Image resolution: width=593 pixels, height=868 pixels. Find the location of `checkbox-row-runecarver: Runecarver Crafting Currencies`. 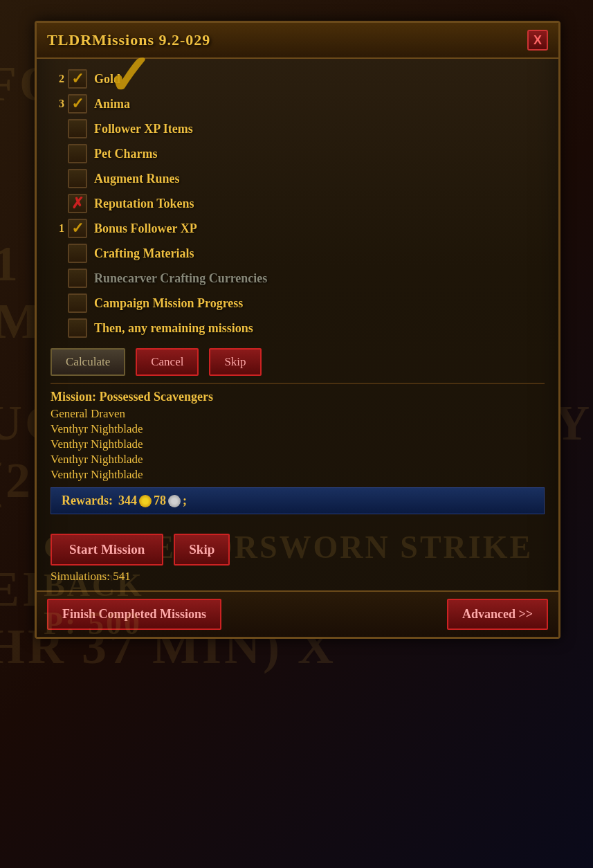

checkbox-row-runecarver: Runecarver Crafting Currencies is located at coordinates (298, 278).